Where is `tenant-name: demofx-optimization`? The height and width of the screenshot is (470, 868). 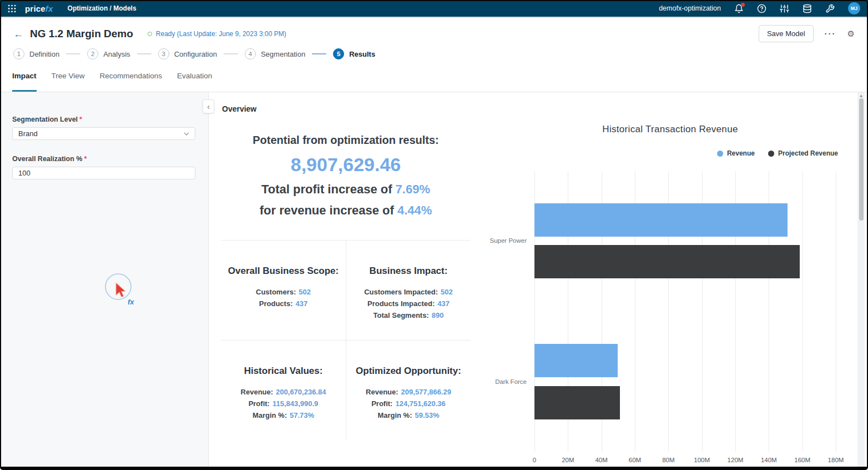
tenant-name: demofx-optimization is located at coordinates (690, 8).